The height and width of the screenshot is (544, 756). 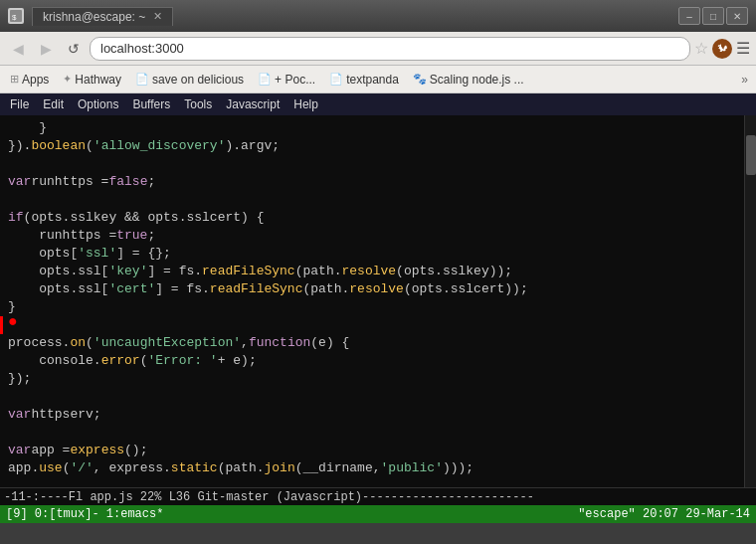 I want to click on menu-options: Options, so click(x=97, y=104).